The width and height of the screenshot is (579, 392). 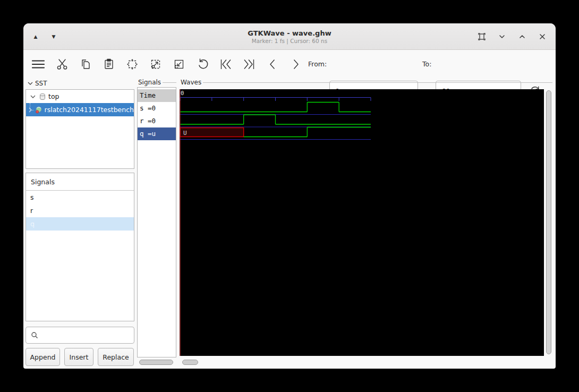 I want to click on titlebar: ▲ ▼ GTKWave - wave.ghw Marker: 1 fs | Cu…, so click(x=289, y=37).